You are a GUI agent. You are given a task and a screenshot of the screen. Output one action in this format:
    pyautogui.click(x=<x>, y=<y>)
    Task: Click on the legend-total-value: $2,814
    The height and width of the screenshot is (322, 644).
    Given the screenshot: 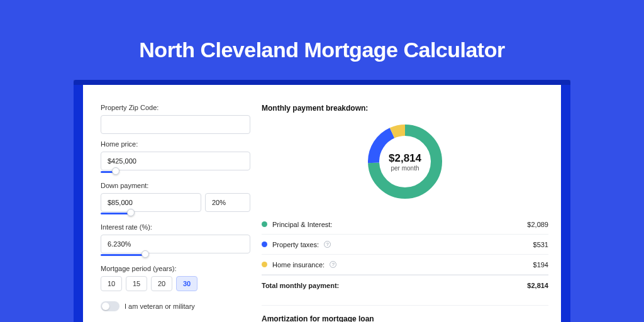 What is the action you would take?
    pyautogui.click(x=538, y=286)
    